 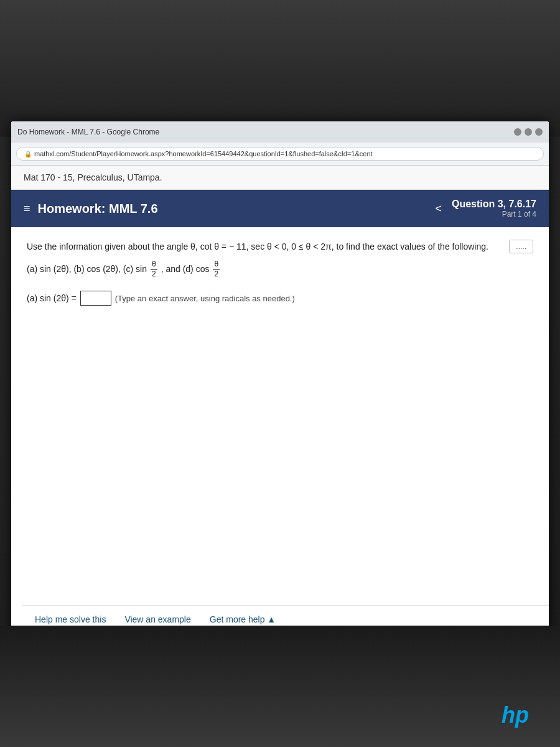 What do you see at coordinates (205, 299) in the screenshot?
I see `answer-hint: (Type an exact answer, using radicals as…` at bounding box center [205, 299].